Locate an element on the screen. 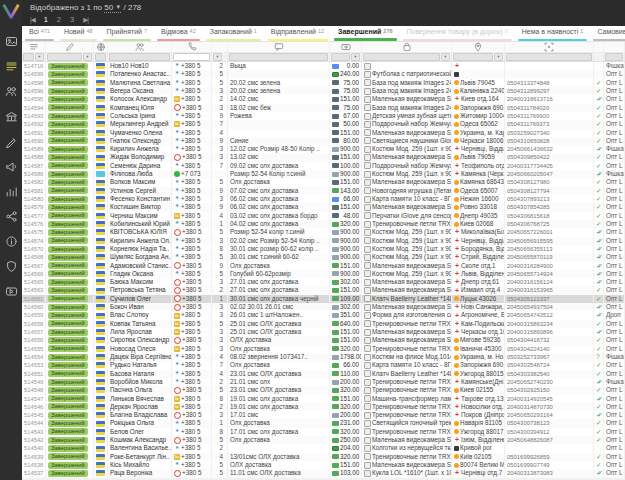 This screenshot has height=480, width=625. tracking-number-cell: 0503252733967 is located at coordinates (550, 357).